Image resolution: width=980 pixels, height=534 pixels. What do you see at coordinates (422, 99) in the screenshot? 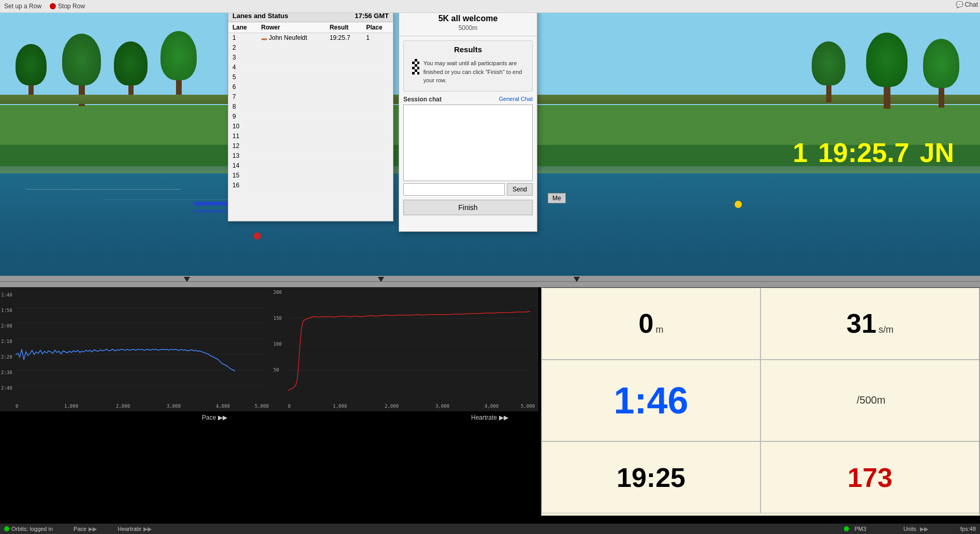
I see `session-chat-label: Session chat` at bounding box center [422, 99].